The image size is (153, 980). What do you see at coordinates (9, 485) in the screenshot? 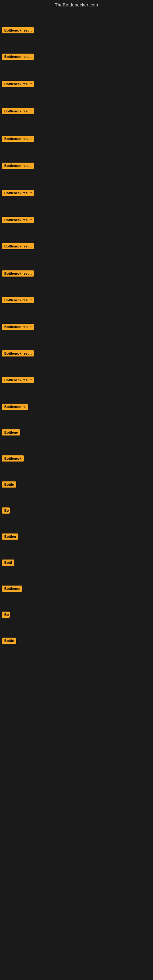
I see `result-row-18: Bottle` at bounding box center [9, 485].